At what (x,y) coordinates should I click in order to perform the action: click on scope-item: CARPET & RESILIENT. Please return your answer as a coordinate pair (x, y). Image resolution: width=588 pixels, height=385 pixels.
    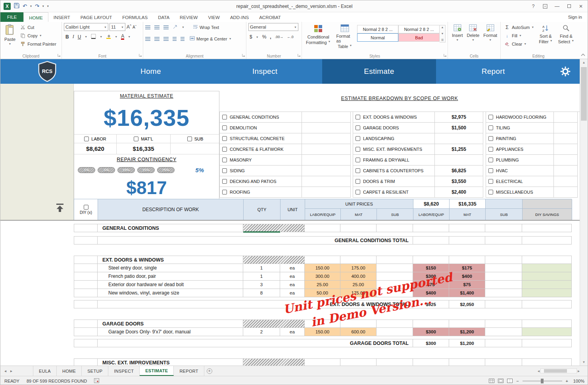
    Looking at the image, I should click on (394, 192).